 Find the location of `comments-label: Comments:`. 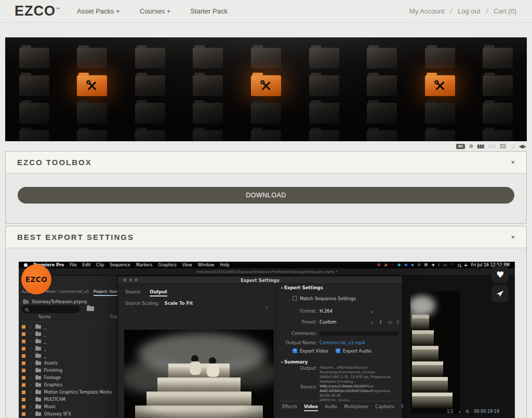

comments-label: Comments: is located at coordinates (297, 333).